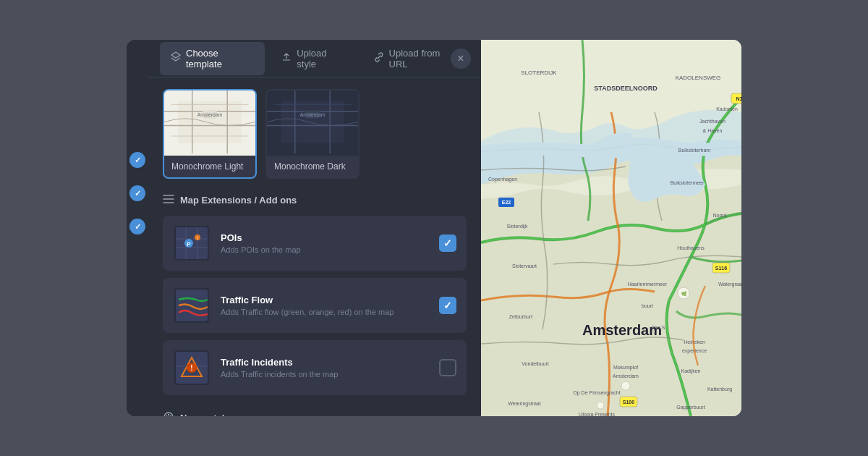 This screenshot has width=868, height=456. Describe the element at coordinates (713, 130) in the screenshot. I see `svg-text: & Haven` at that location.